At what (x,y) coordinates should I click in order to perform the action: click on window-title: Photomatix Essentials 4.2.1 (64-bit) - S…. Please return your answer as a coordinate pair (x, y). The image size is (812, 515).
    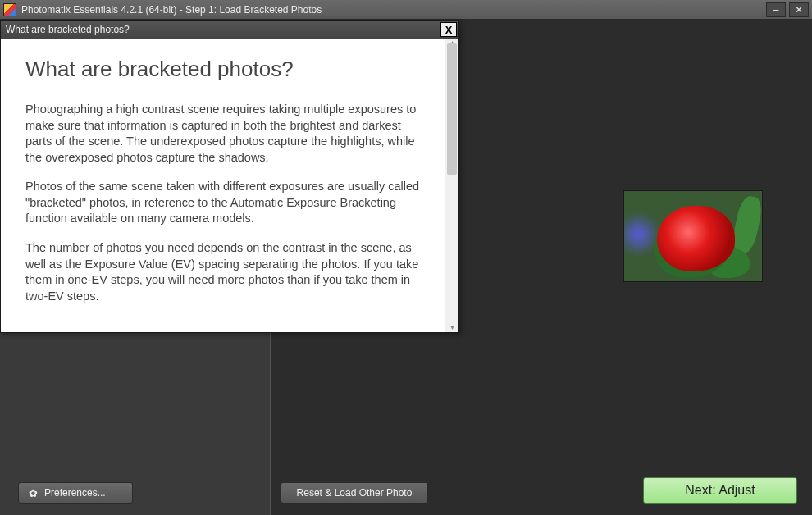
    Looking at the image, I should click on (394, 10).